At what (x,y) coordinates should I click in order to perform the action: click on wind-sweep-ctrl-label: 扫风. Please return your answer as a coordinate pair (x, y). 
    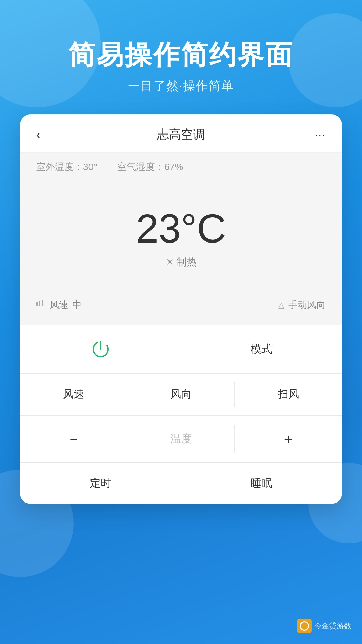
    Looking at the image, I should click on (288, 394).